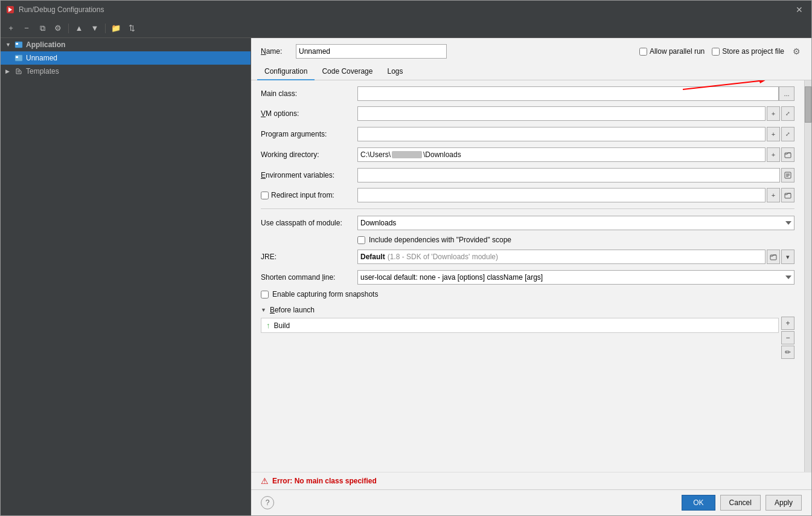 Image resolution: width=812 pixels, height=516 pixels. I want to click on allow-parallel-label: Allow parallel run, so click(677, 51).